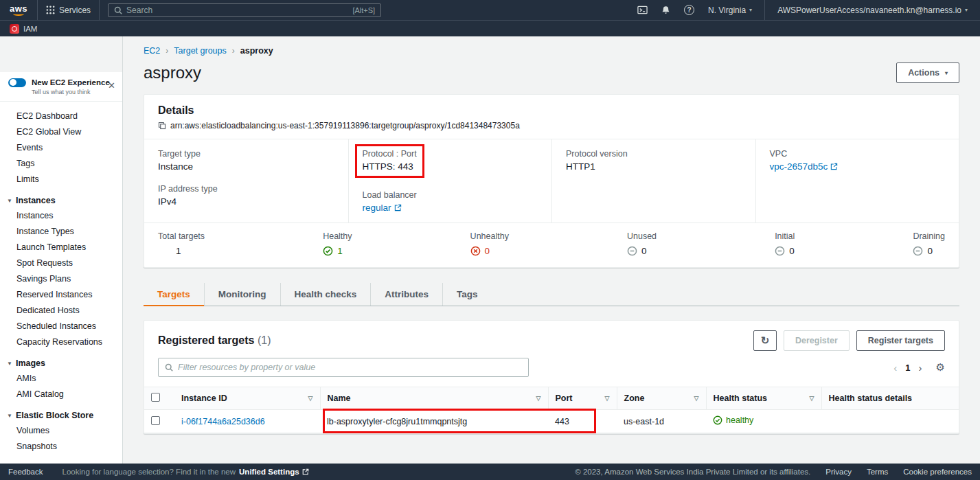 This screenshot has height=480, width=980. I want to click on load-balancer-link: regular, so click(382, 207).